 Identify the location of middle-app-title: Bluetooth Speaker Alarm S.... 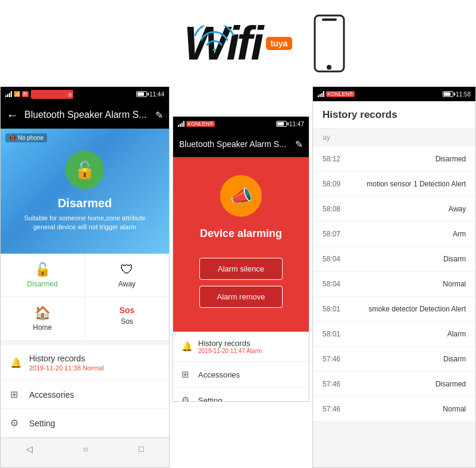
(234, 144).